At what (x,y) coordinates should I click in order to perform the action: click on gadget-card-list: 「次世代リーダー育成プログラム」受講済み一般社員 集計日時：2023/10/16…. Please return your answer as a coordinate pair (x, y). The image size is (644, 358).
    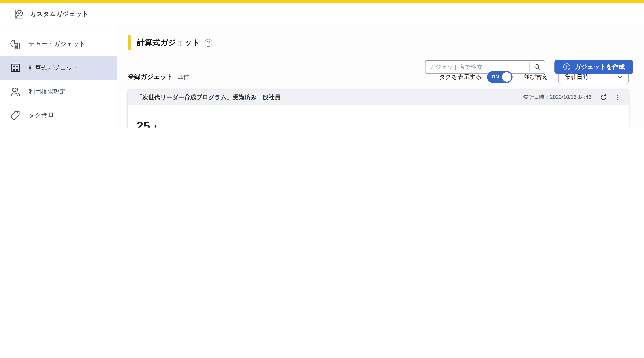
    Looking at the image, I should click on (378, 108).